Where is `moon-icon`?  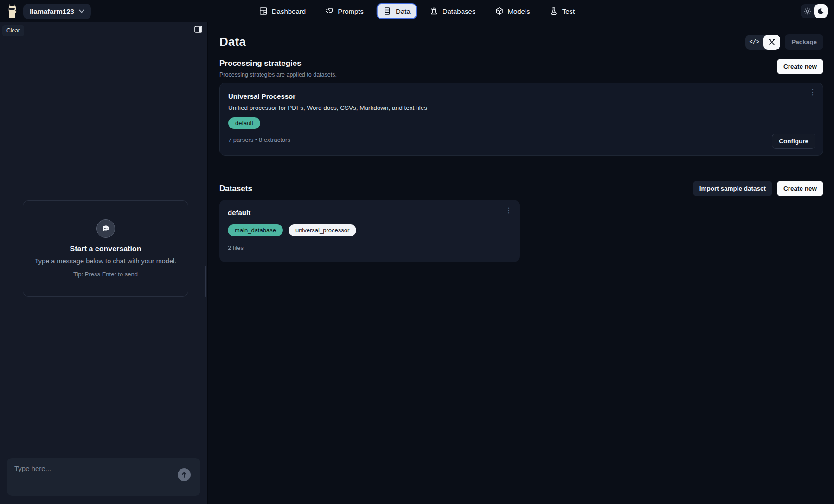 moon-icon is located at coordinates (821, 11).